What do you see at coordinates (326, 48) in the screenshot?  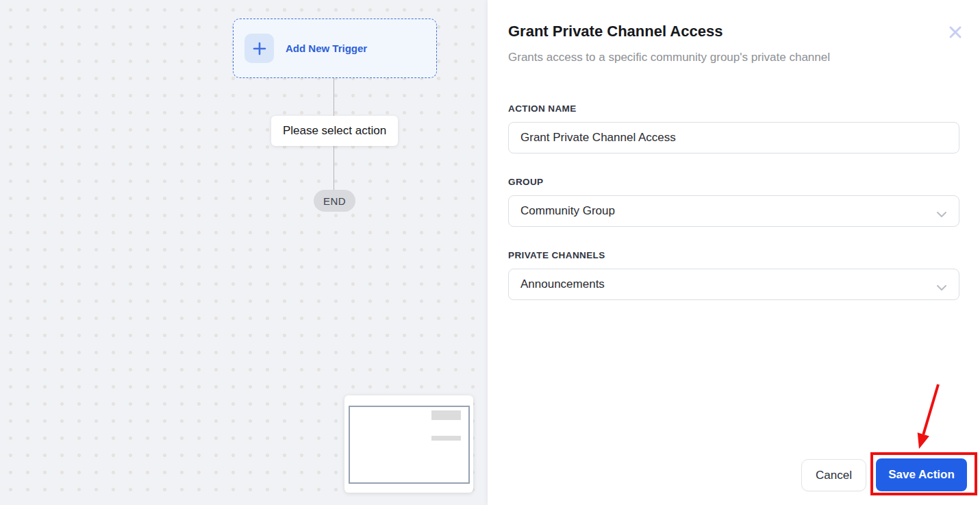 I see `trigger-label: Add New Trigger` at bounding box center [326, 48].